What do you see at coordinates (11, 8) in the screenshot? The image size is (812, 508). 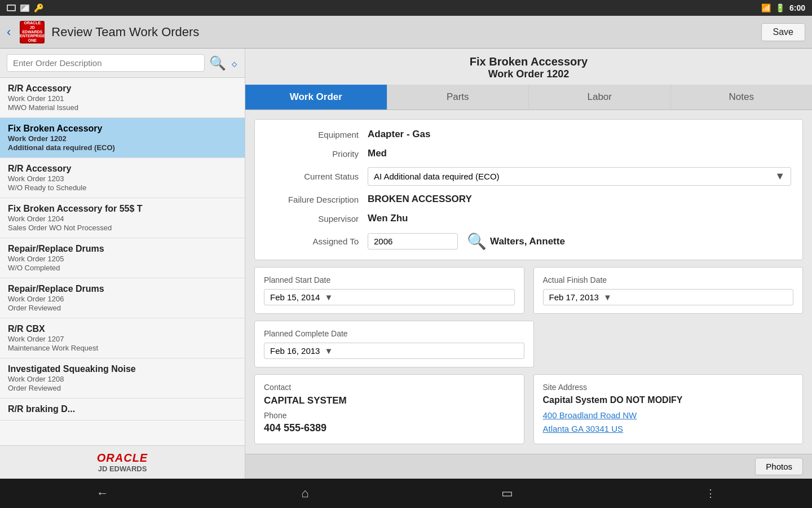 I see `screen-icon` at bounding box center [11, 8].